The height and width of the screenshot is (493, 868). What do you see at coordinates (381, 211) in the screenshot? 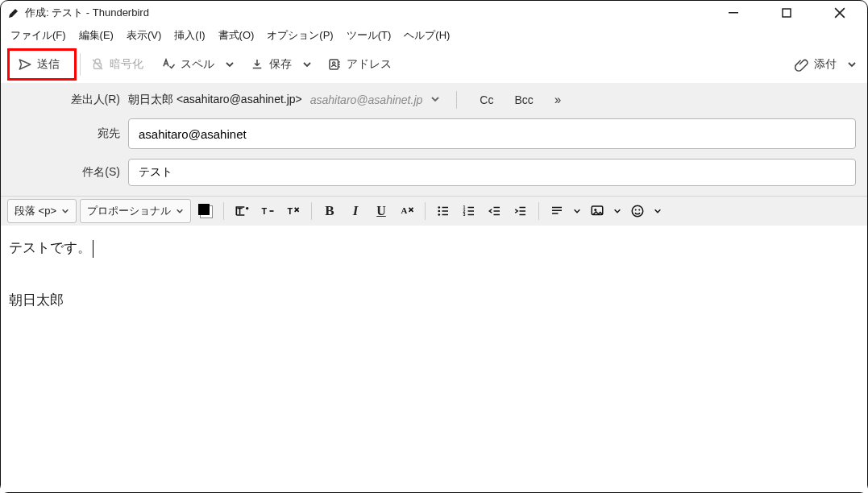
I see `underline-button: U` at bounding box center [381, 211].